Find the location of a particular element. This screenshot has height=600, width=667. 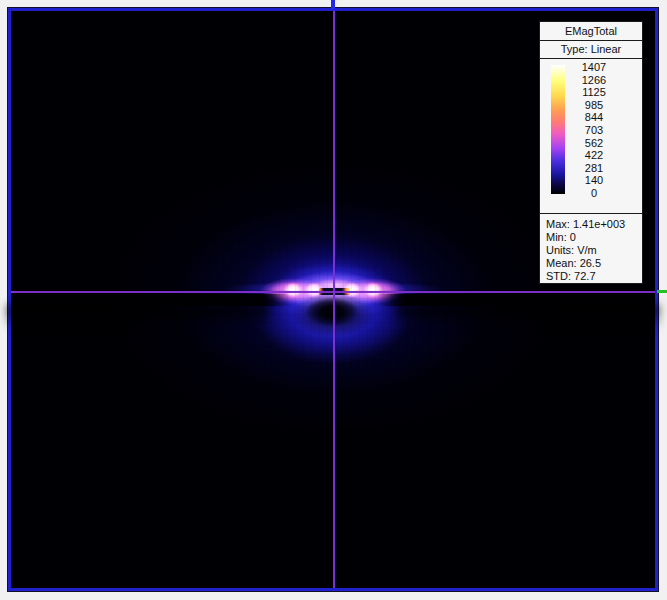

legend-panel: EMagTotal Type: Linear 1407 1266 1125 98… is located at coordinates (591, 152).